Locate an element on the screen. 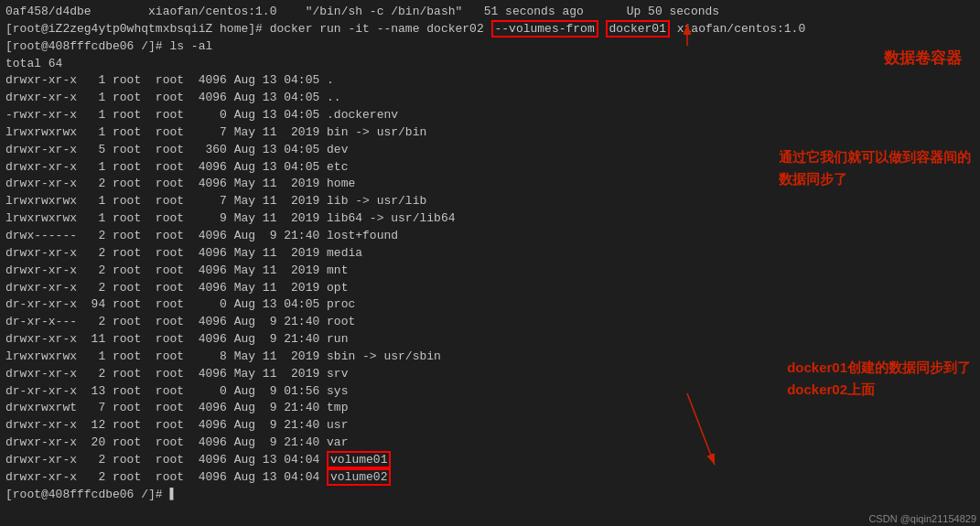 The image size is (980, 526). terminal-line: drwxrwxrwt 7 root root 4096 Aug 9 21:40 … is located at coordinates (490, 408).